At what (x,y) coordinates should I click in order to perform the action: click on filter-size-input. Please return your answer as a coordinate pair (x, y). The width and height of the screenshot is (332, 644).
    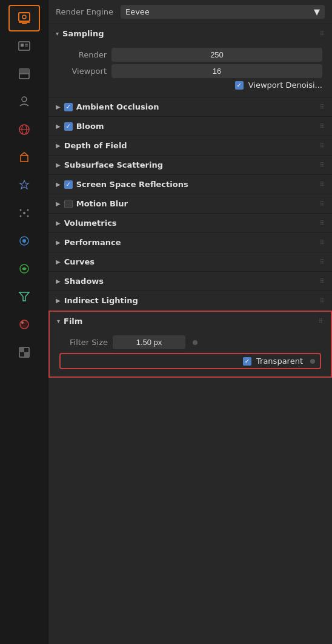
    Looking at the image, I should click on (149, 343).